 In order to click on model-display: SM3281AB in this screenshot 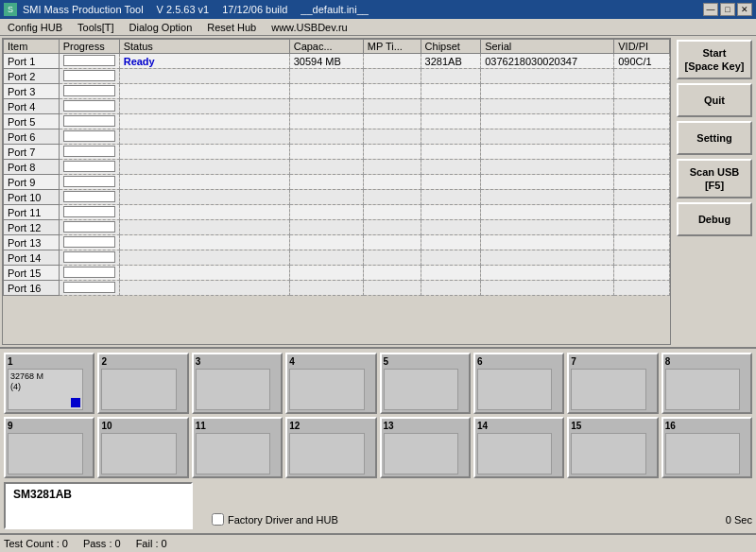, I will do `click(98, 506)`.